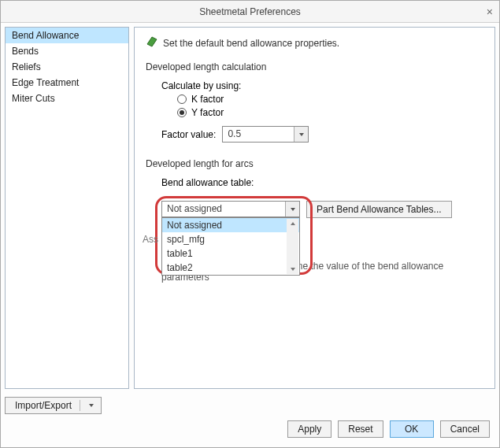 The image size is (500, 448). I want to click on radio-y-factor: Y factor, so click(331, 113).